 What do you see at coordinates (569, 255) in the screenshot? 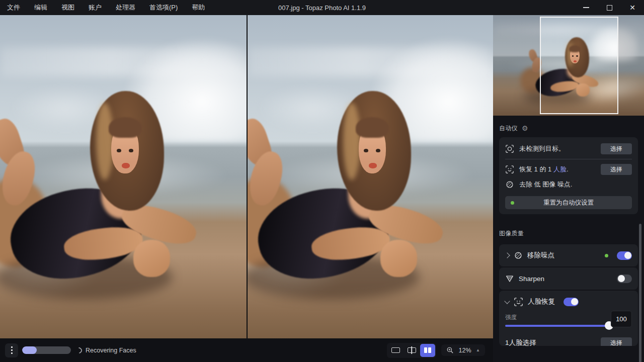
I see `remove-noise-card: 移除噪点` at bounding box center [569, 255].